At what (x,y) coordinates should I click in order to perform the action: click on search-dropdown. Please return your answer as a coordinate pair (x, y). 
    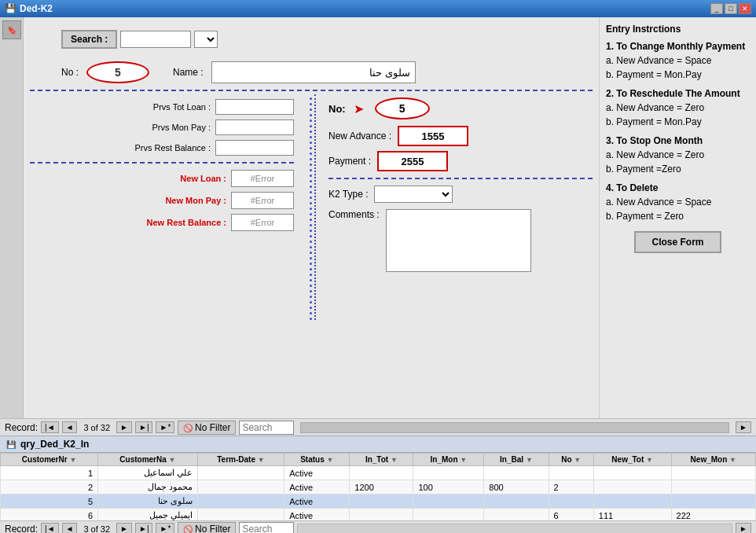
    Looking at the image, I should click on (206, 39).